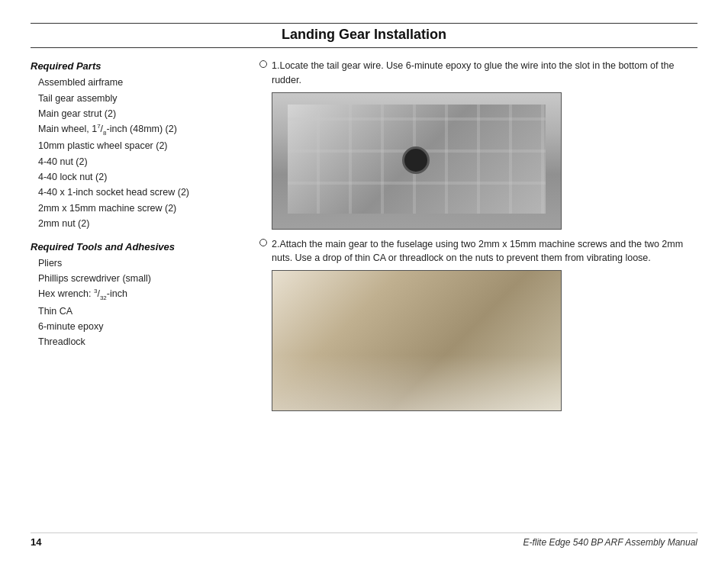  I want to click on tools-list: Pliers Phillips screwdriver (small) Hex …, so click(137, 304).